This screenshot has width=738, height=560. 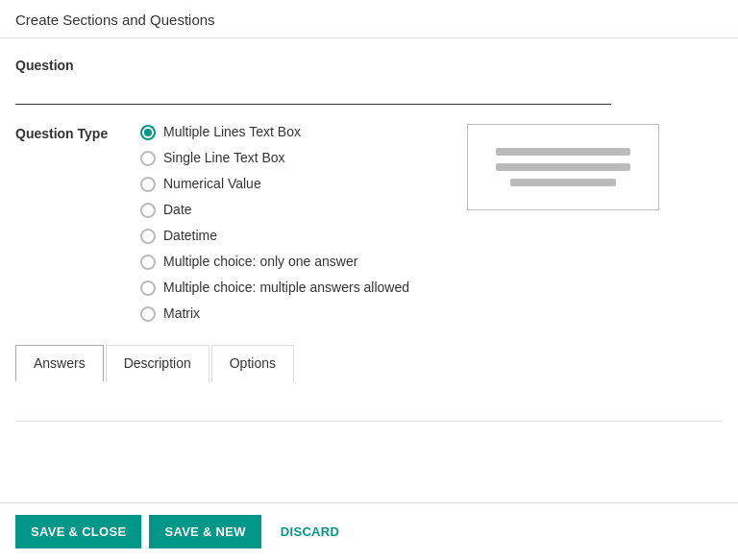 I want to click on question-type-radio-group: Multiple Lines Text Box Single Line Text…, so click(x=275, y=223).